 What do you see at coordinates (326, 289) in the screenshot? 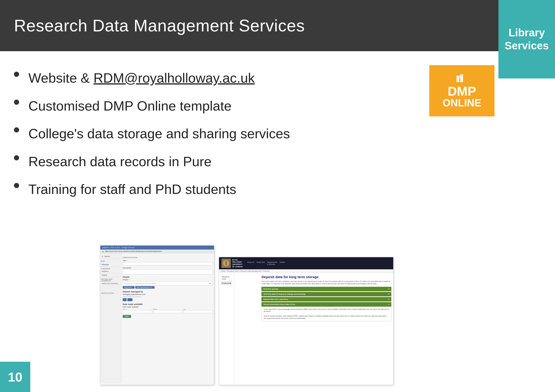
I see `retention-accordion-header: Retention periods ∨` at bounding box center [326, 289].